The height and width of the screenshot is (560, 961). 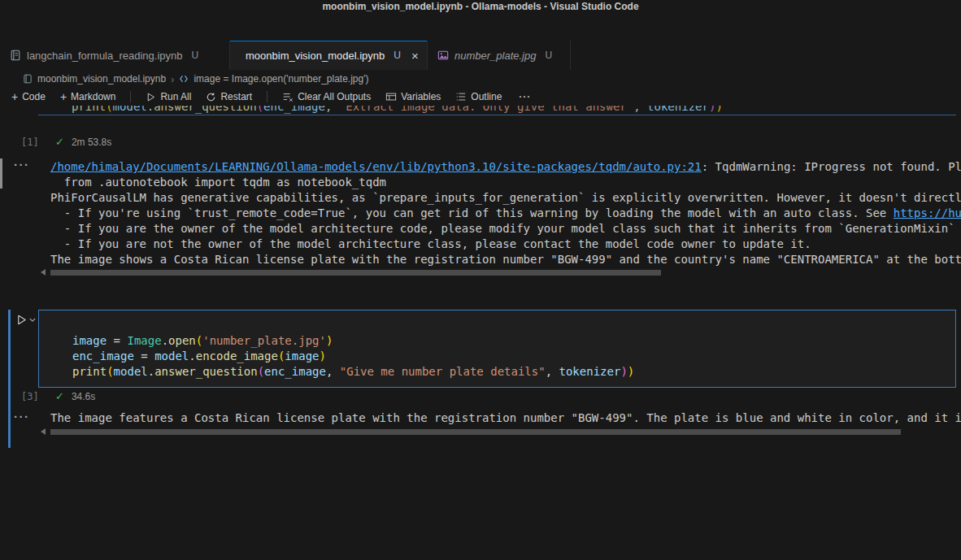 I want to click on outline-label: Outline, so click(x=486, y=97).